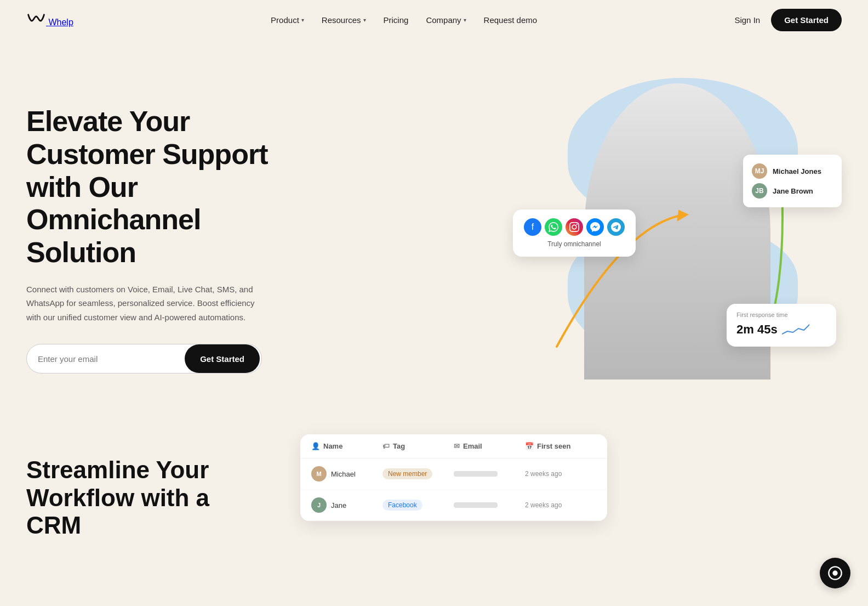 Image resolution: width=868 pixels, height=606 pixels. What do you see at coordinates (835, 573) in the screenshot?
I see `chat-icon` at bounding box center [835, 573].